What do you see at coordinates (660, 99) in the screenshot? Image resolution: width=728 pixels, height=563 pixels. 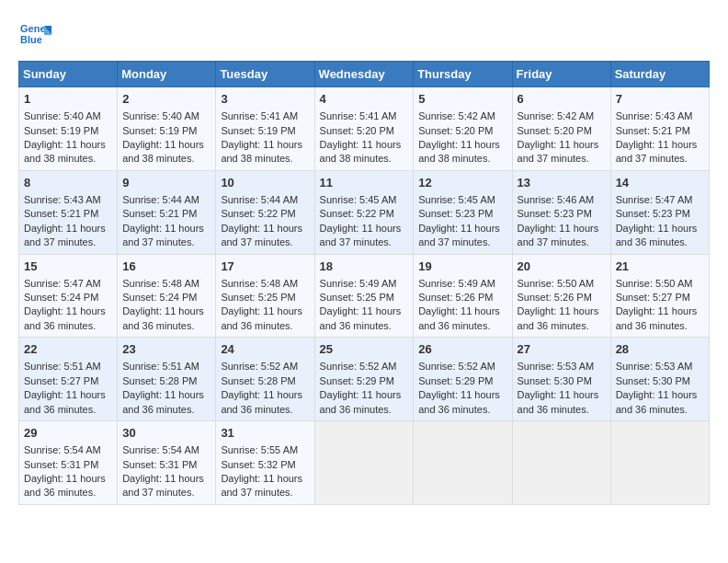 I see `day-number: 7` at bounding box center [660, 99].